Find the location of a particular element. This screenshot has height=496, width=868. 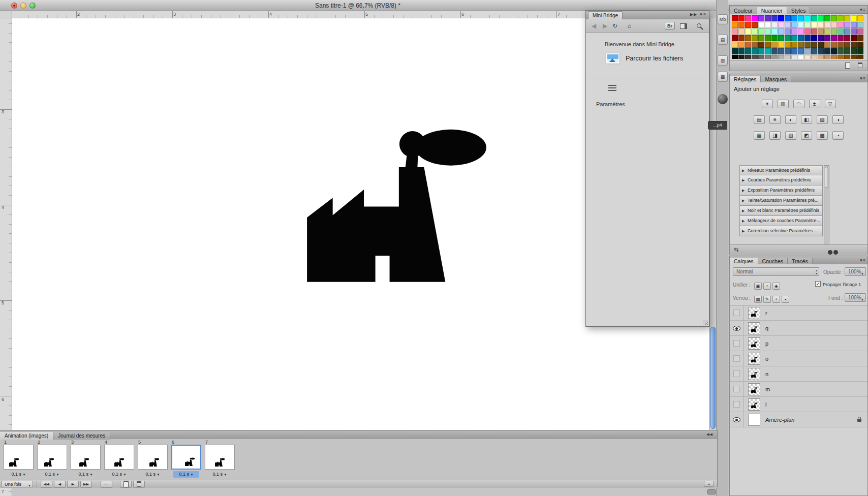

layer-row: n is located at coordinates (799, 374).